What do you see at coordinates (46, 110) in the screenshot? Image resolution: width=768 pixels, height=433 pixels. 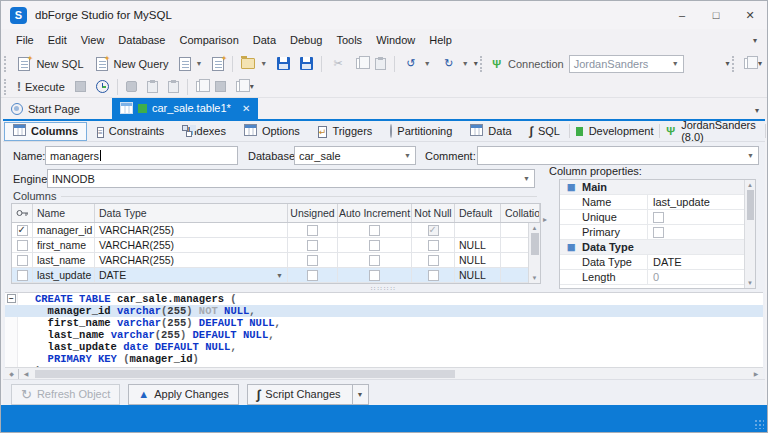 I see `tab-start-page: Start Page` at bounding box center [46, 110].